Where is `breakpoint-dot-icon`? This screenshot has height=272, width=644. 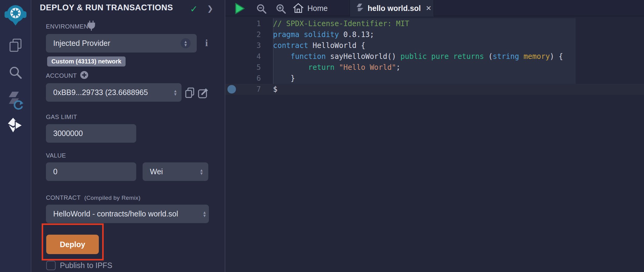 breakpoint-dot-icon is located at coordinates (232, 89).